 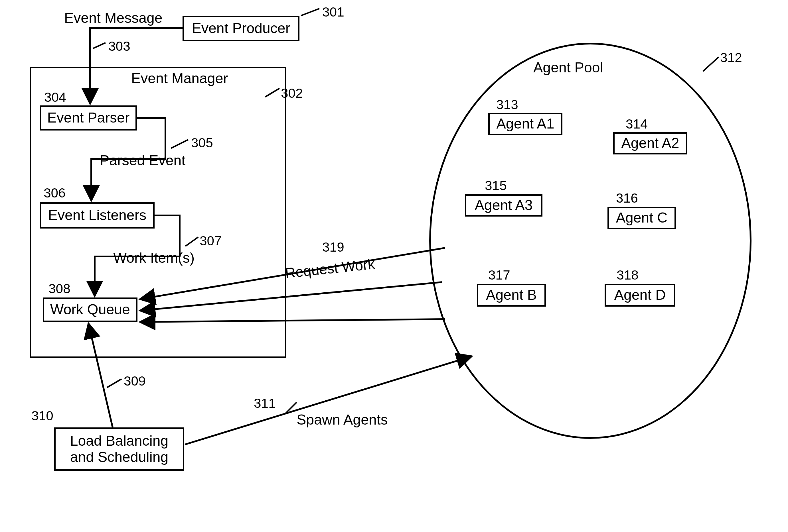 What do you see at coordinates (568, 68) in the screenshot?
I see `agent-pool-title: Agent Pool` at bounding box center [568, 68].